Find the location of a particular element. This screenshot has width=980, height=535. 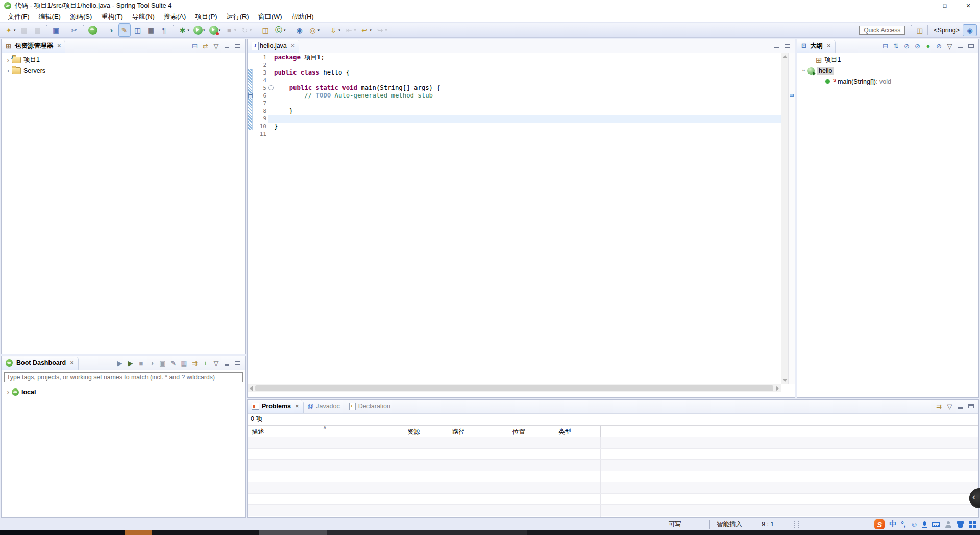

chinese-mode-icon: 中 is located at coordinates (893, 524).